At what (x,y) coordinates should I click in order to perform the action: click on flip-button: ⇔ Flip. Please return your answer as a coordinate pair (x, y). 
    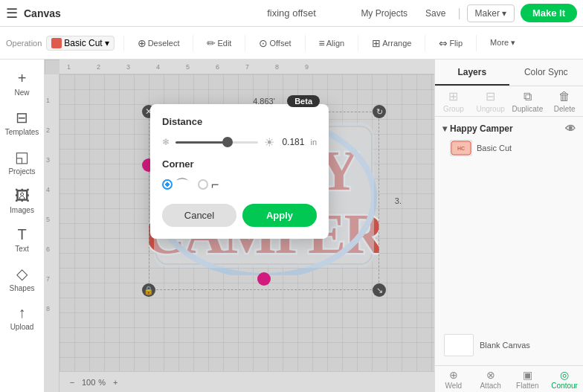
    Looking at the image, I should click on (451, 43).